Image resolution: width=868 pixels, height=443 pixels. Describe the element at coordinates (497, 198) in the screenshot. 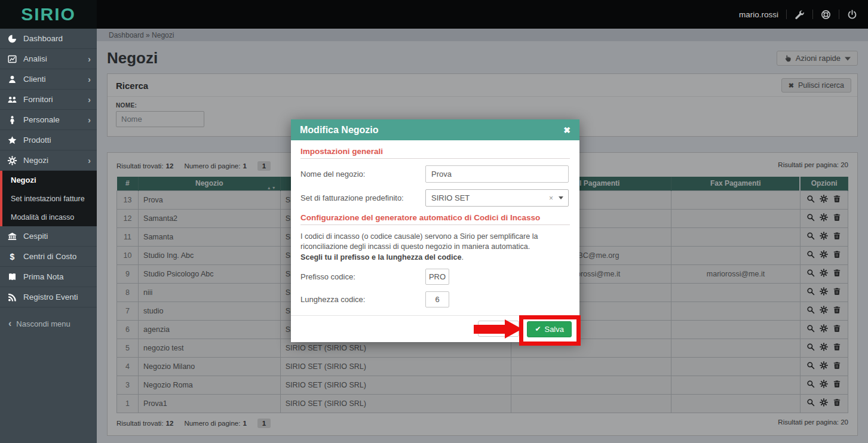

I see `billing-set-select: SIRIO SET ×` at that location.